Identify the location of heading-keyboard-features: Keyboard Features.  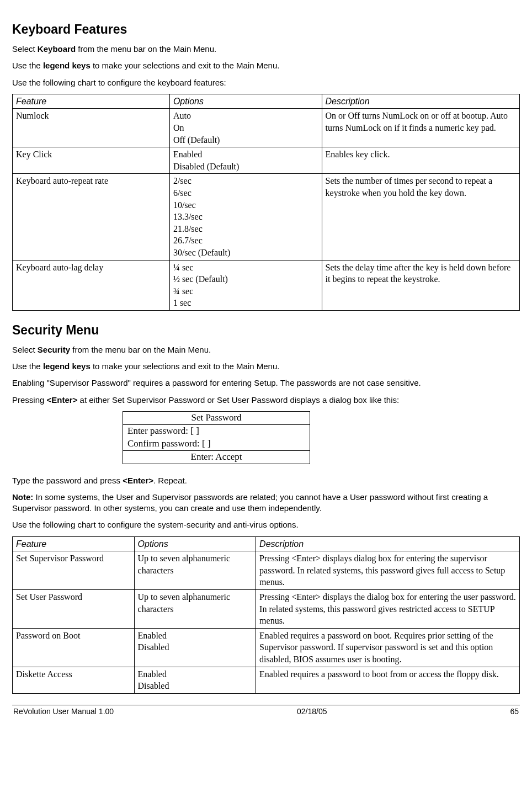
(266, 30).